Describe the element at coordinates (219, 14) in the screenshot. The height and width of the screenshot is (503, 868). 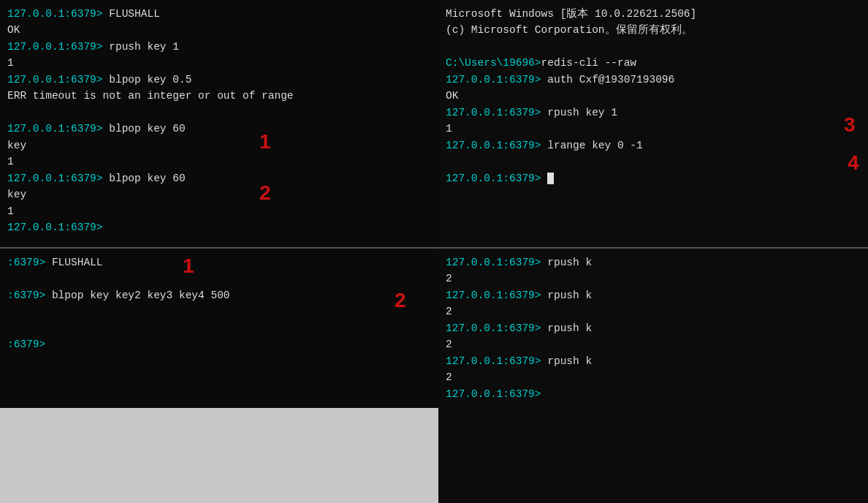
I see `terminal-line: 127.0.0.1:6379> FLUSHALL` at that location.